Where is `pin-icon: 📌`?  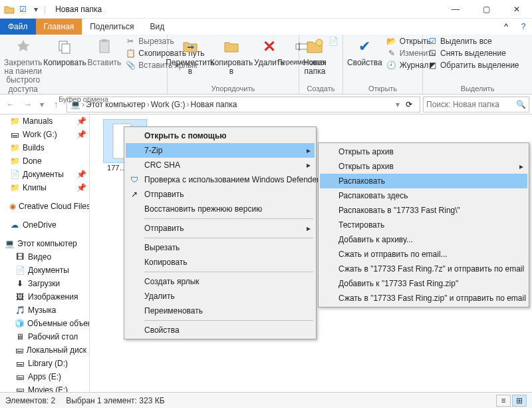 pin-icon: 📌 is located at coordinates (81, 188).